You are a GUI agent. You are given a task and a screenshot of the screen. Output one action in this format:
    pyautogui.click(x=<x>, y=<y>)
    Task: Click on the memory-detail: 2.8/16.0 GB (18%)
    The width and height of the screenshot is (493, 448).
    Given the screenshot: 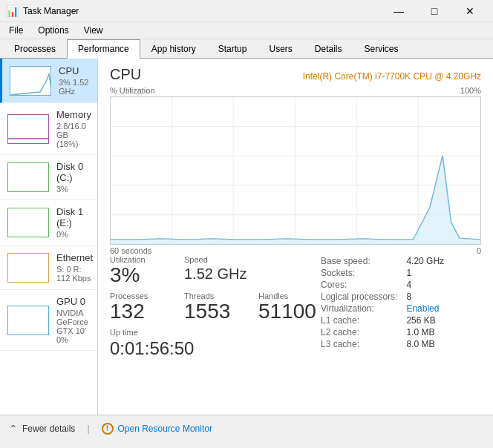 What is the action you would take?
    pyautogui.click(x=74, y=135)
    